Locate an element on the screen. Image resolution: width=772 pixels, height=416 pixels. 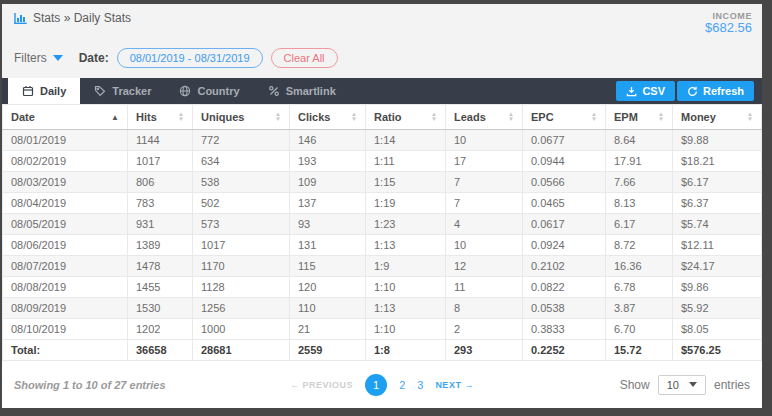
cell: 137 is located at coordinates (328, 204).